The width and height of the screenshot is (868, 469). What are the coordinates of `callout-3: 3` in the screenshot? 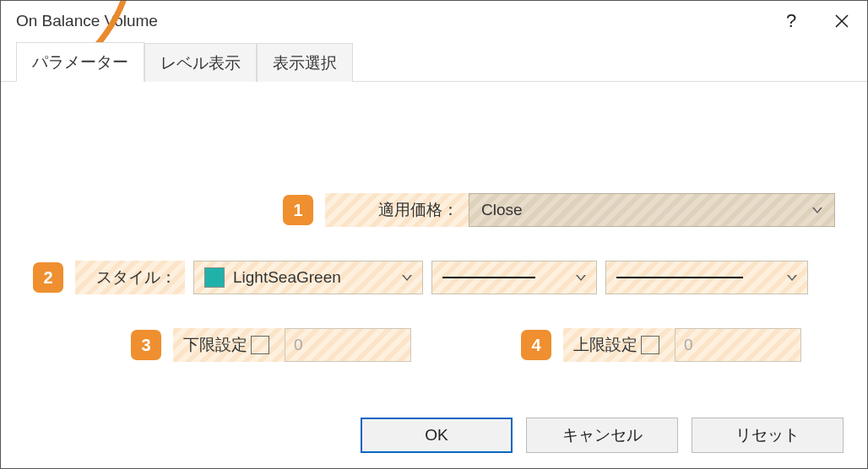 It's located at (146, 345).